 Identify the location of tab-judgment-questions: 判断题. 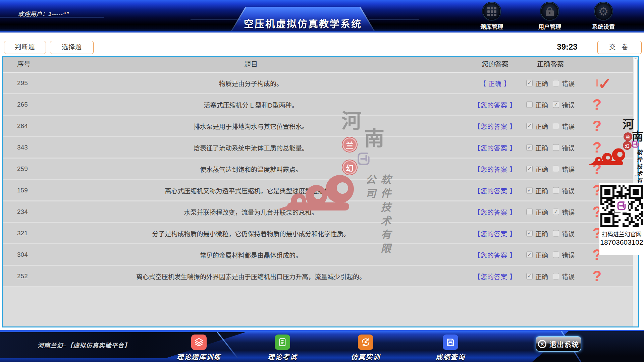
(25, 48).